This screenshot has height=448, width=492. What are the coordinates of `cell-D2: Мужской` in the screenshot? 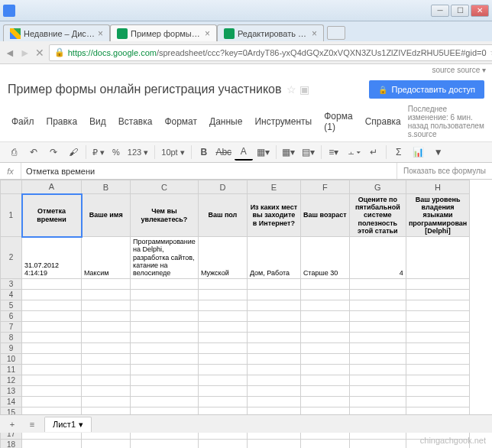 It's located at (222, 258).